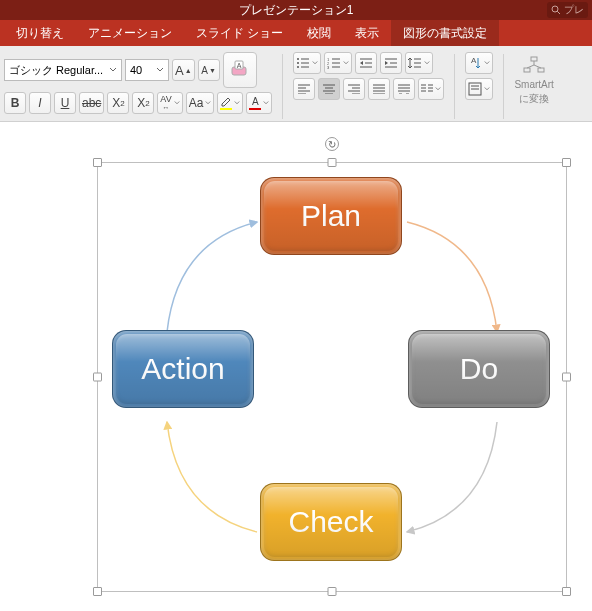 This screenshot has height=611, width=592. Describe the element at coordinates (329, 89) in the screenshot. I see `align-center-icon` at that location.